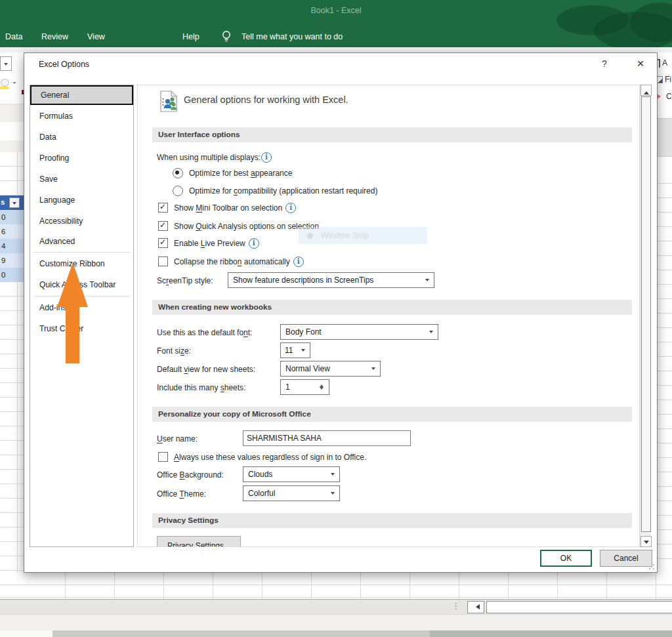 This screenshot has height=637, width=672. Describe the element at coordinates (646, 316) in the screenshot. I see `dialog-scrollbar` at that location.